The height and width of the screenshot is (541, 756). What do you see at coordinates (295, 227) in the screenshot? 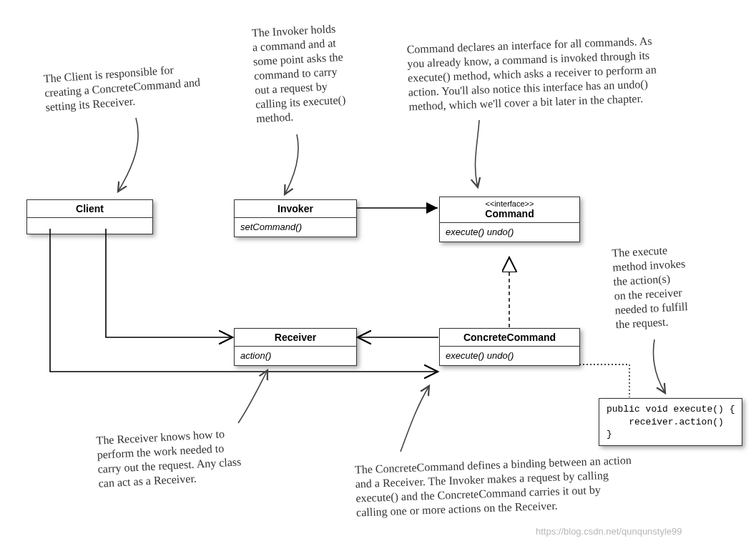
I see `class-invoker-body: setCommand()` at bounding box center [295, 227].